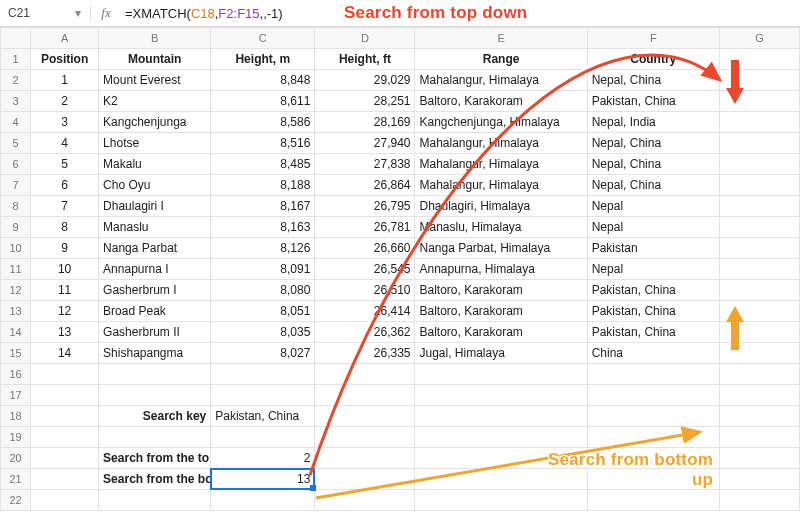 This screenshot has height=532, width=800. I want to click on cell: 28,169, so click(365, 122).